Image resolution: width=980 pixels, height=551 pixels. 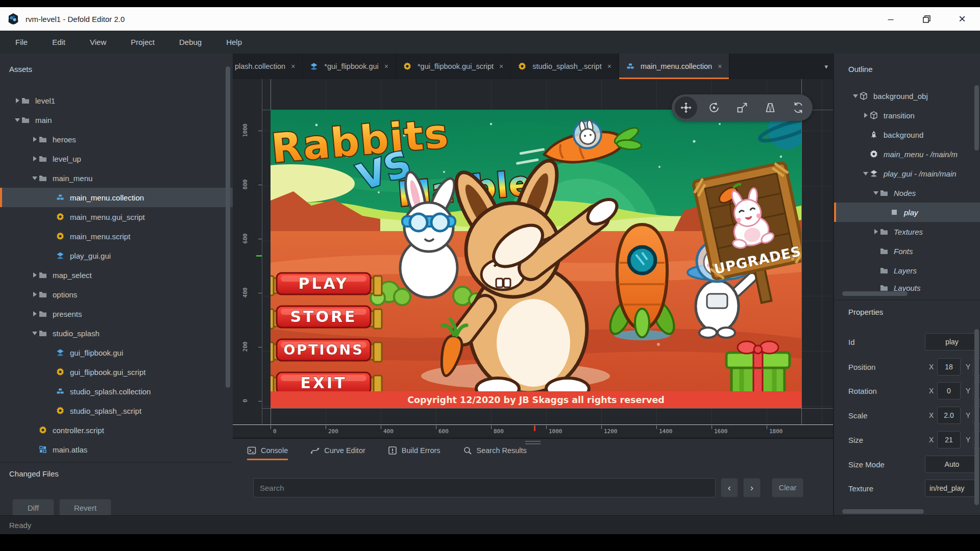 I want to click on outline-item-background-obj: background_obj, so click(x=907, y=96).